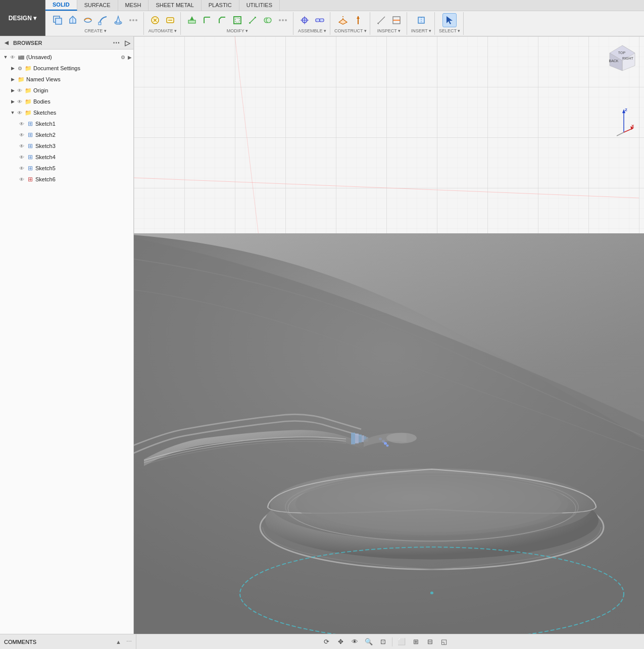 The image size is (644, 649). I want to click on insert-label: INSERT ▾, so click(421, 31).